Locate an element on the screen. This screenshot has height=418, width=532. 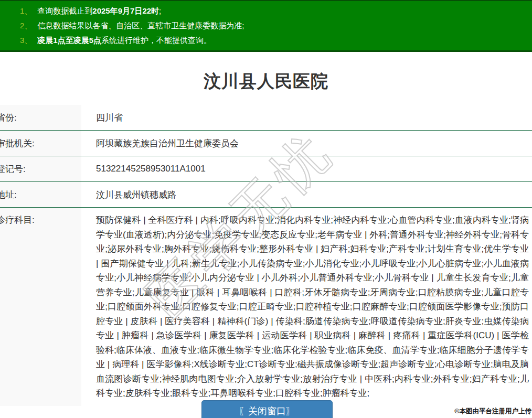
notice-banner: 1、查询数据截止到2025年9月7日22时; 2、信息数据结果以各省、自治区、直… is located at coordinates (266, 26).